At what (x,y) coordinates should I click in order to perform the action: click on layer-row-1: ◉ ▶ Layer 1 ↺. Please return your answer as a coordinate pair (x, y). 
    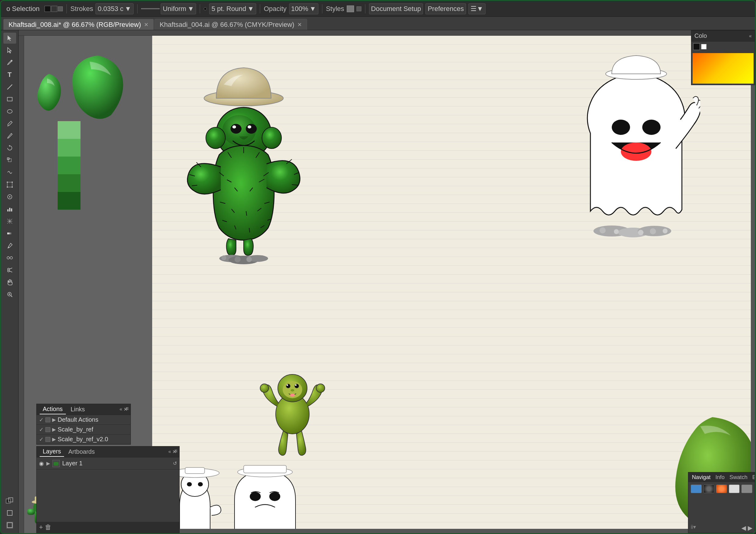
    Looking at the image, I should click on (108, 464).